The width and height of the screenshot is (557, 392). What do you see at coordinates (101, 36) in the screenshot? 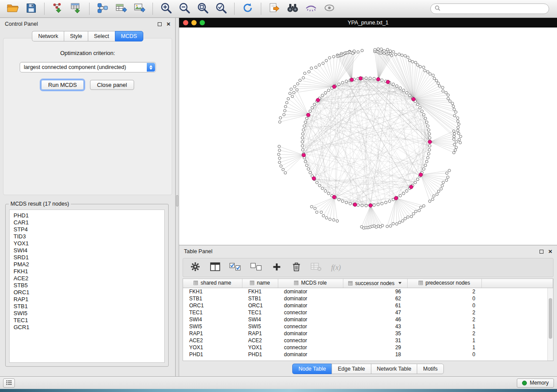
I see `tab-select: Select` at bounding box center [101, 36].